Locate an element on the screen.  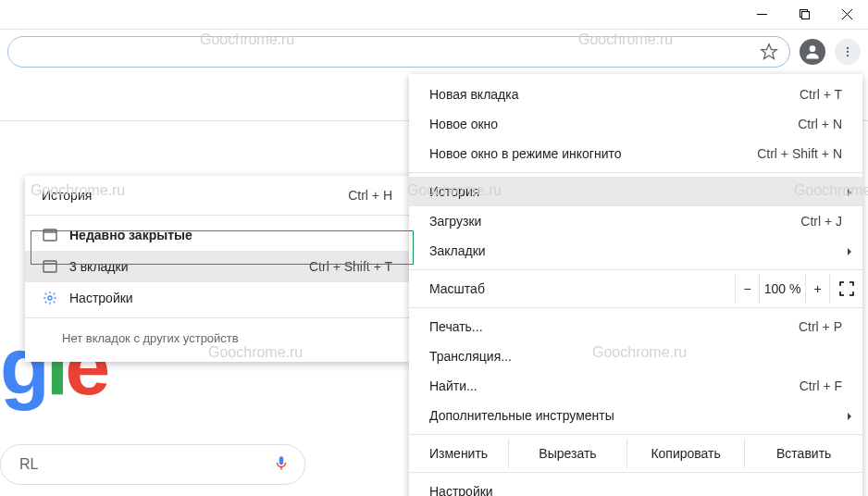
menu-label: Новая вкладка is located at coordinates (474, 94).